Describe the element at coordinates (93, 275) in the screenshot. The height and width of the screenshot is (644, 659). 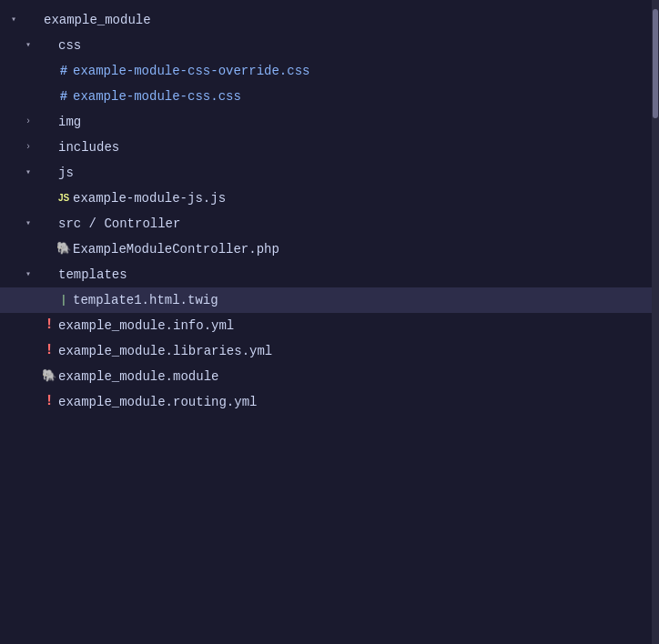
I see `item-label: templates` at that location.